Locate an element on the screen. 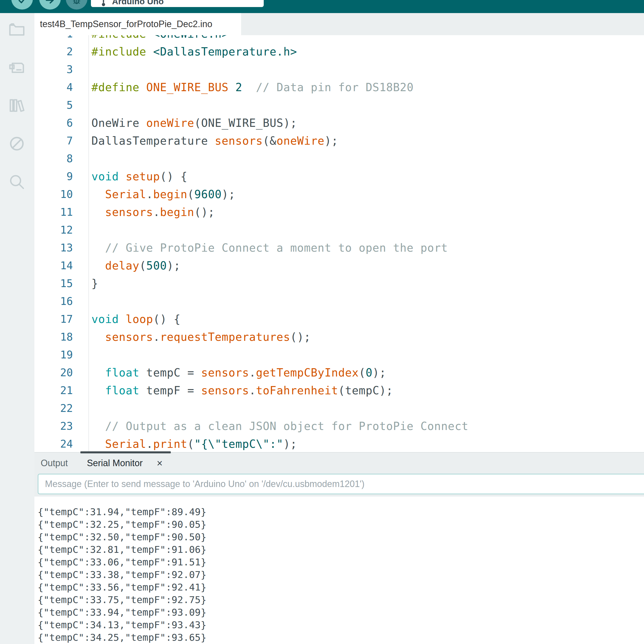 The height and width of the screenshot is (644, 644). arrow-right-icon is located at coordinates (50, 3).